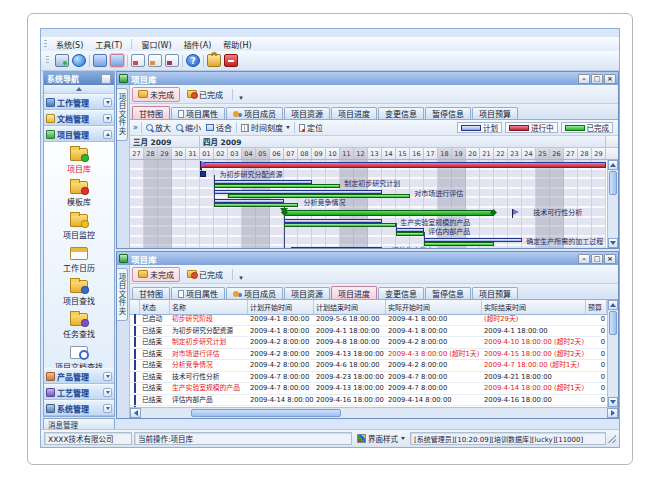 The image size is (660, 477). I want to click on zoom-out-tool: 缩小, so click(188, 128).